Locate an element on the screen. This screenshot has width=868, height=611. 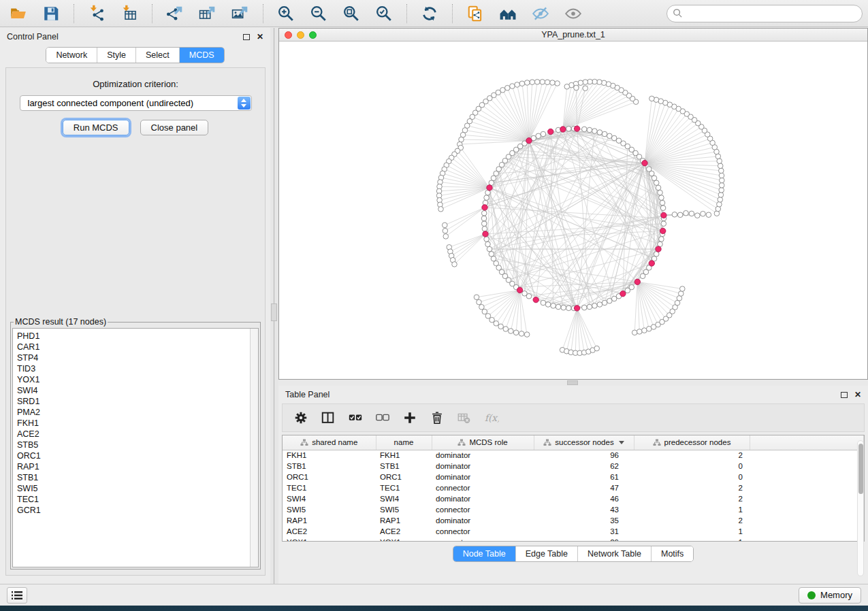
table-row: YOX1YOX1connector291 is located at coordinates (573, 539).